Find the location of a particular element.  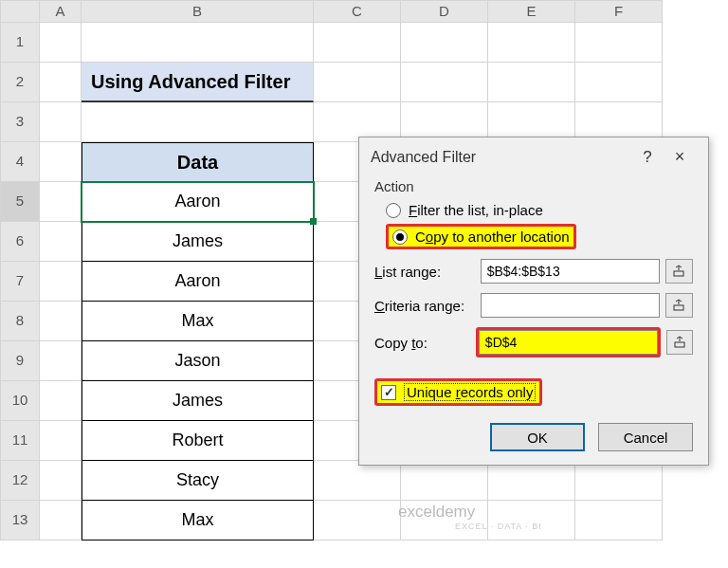

checkbox-label: Unique records only is located at coordinates (470, 393).